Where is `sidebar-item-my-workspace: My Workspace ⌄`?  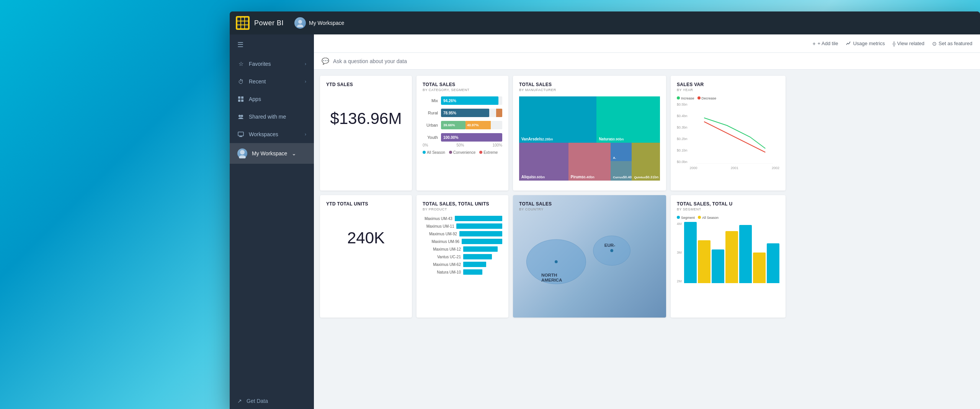
sidebar-item-my-workspace: My Workspace ⌄ is located at coordinates (272, 153).